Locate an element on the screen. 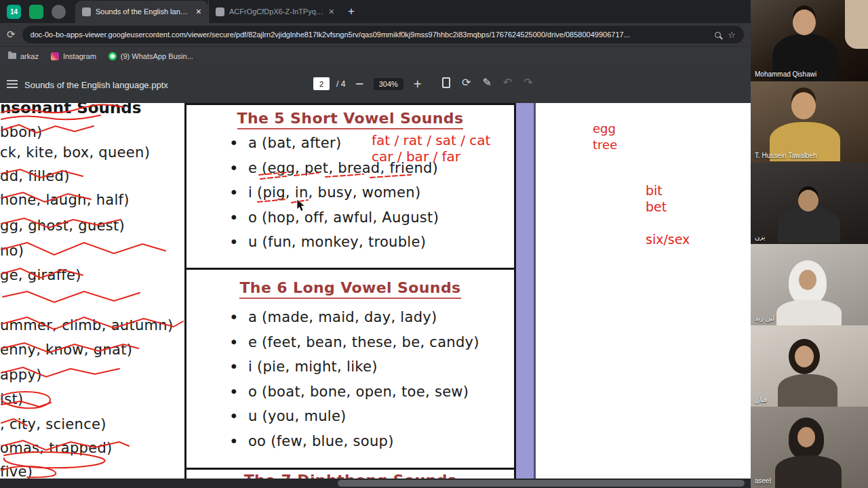 The width and height of the screenshot is (868, 488). participant-video: ڤيان is located at coordinates (810, 366).